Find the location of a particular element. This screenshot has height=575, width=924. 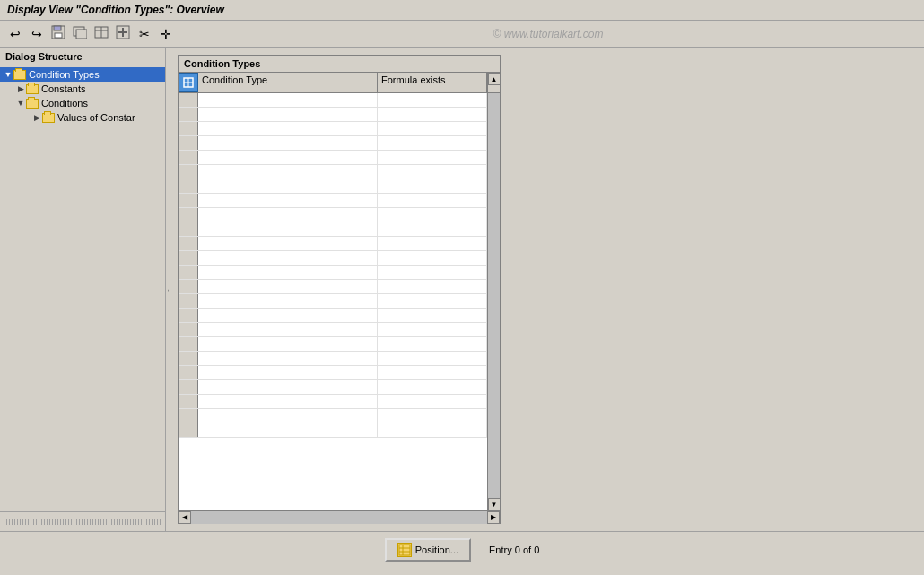

dialog-structure-title: Dialog Structure is located at coordinates (83, 57).